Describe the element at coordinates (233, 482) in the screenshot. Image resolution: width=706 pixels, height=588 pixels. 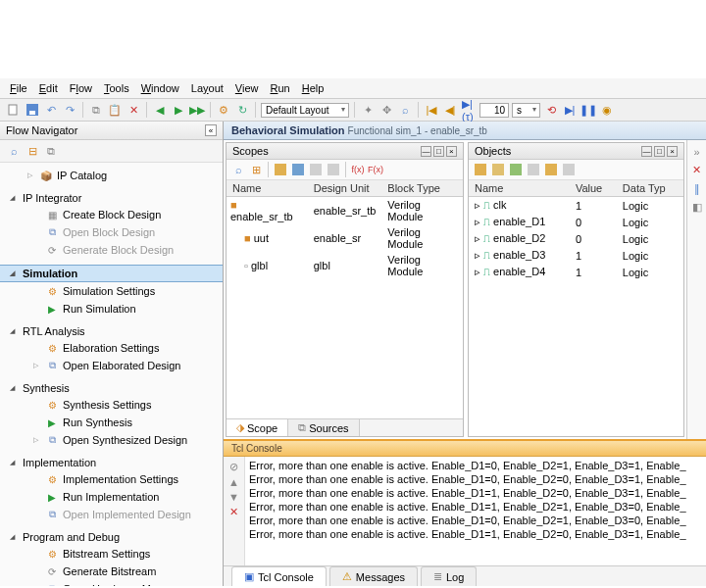
I see `gutter-up-icon: ▲` at that location.